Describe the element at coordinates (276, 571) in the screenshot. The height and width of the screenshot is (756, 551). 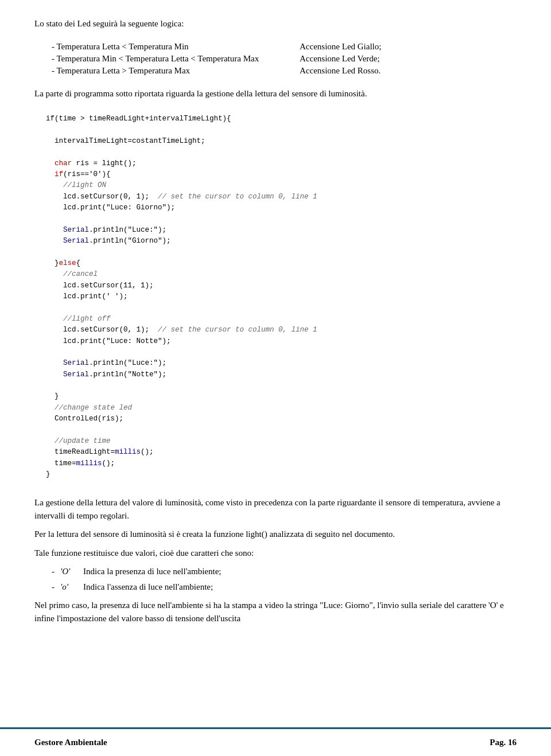
I see `list-item: - 'O' Indica la presenza di luce nell'am…` at that location.